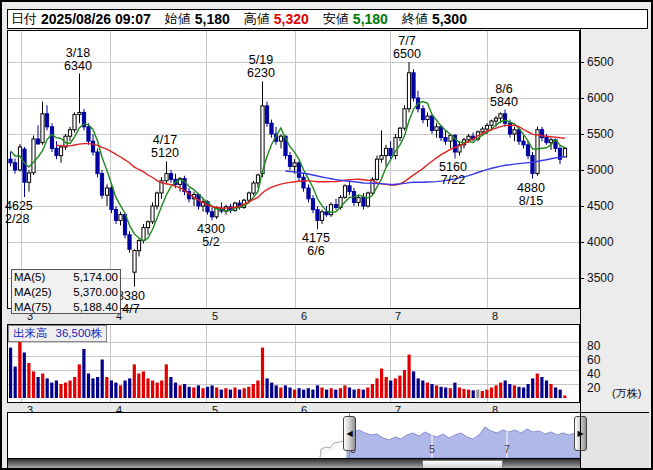  I want to click on low-label: 安値, so click(336, 19).